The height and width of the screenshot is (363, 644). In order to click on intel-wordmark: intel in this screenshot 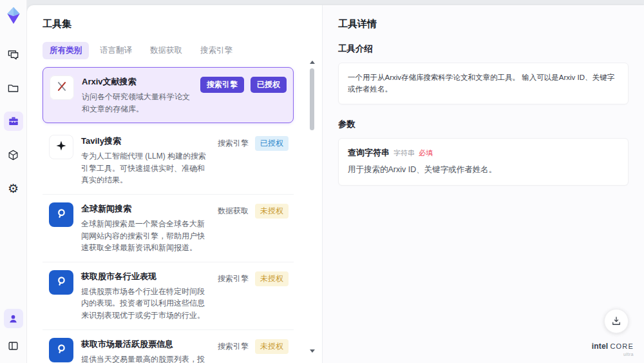, I will do `click(600, 346)`.